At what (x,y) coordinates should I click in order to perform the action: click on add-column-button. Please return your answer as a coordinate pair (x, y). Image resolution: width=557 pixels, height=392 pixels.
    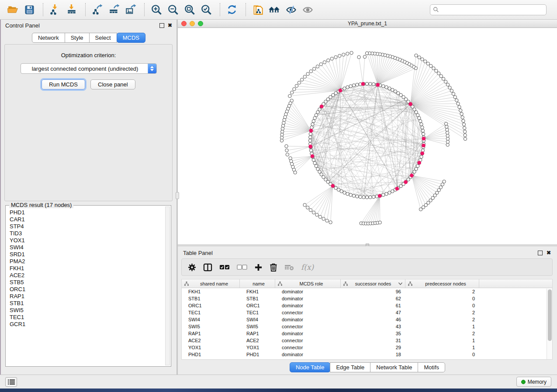
    Looking at the image, I should click on (259, 267).